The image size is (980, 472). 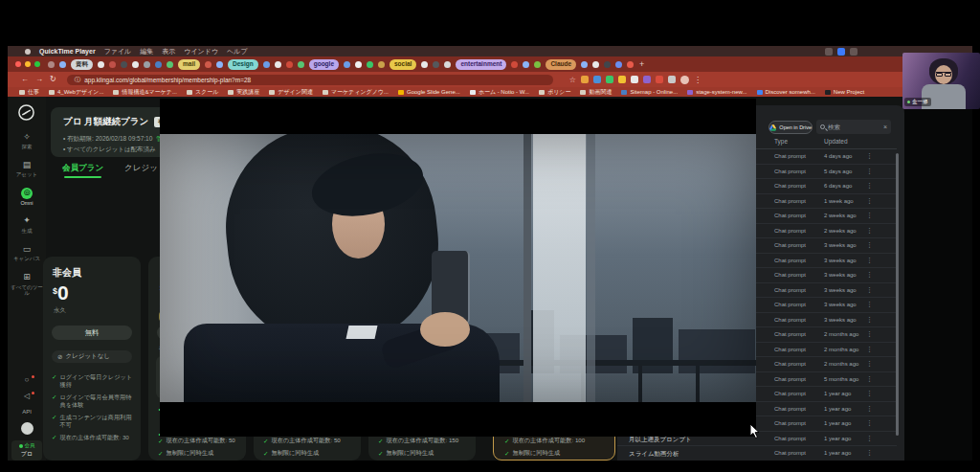 What do you see at coordinates (781, 142) in the screenshot?
I see `column-type: Type` at bounding box center [781, 142].